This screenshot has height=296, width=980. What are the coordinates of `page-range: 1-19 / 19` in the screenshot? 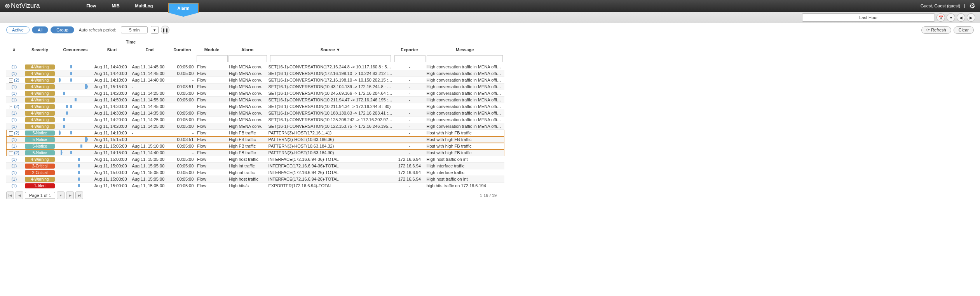 It's located at (488, 195).